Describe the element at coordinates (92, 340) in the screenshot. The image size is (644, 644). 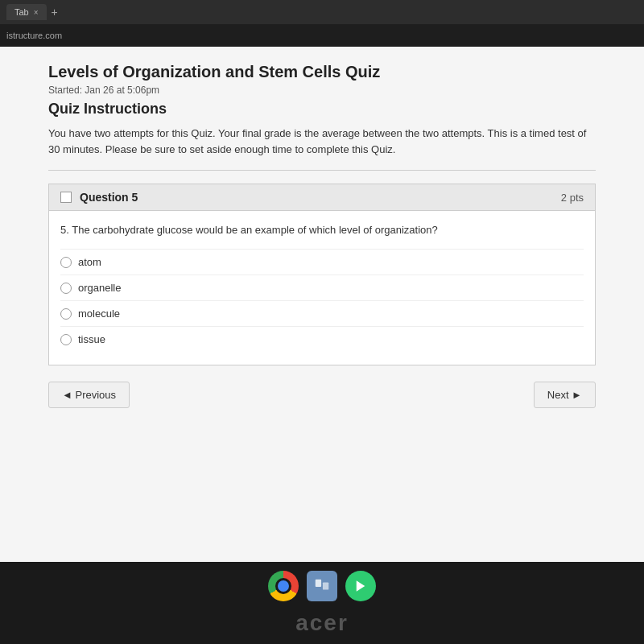
I see `answer-text-tissue: tissue` at that location.